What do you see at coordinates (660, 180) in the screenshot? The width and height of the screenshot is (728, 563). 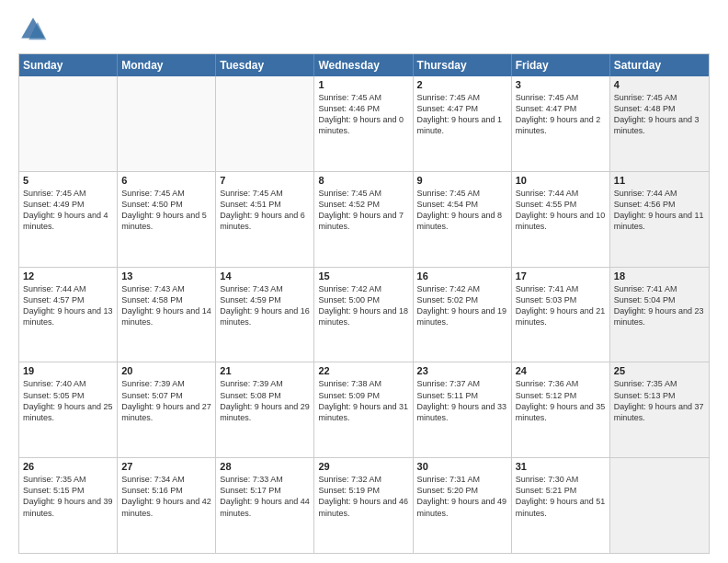 I see `day-number: 11` at bounding box center [660, 180].